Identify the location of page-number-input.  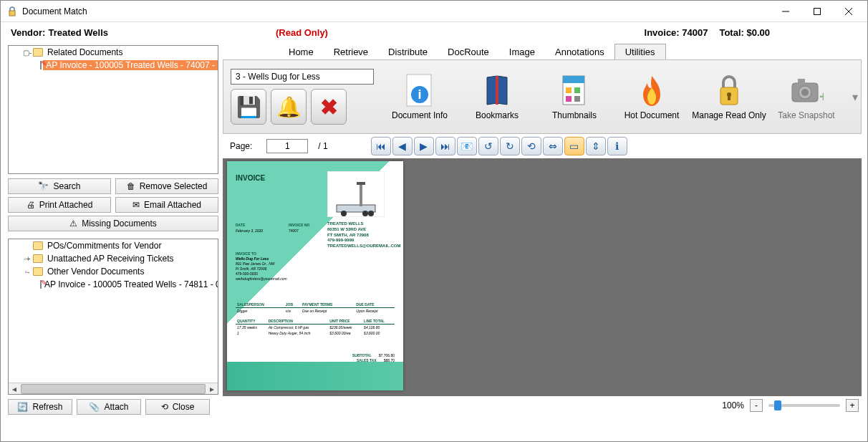
(287, 146).